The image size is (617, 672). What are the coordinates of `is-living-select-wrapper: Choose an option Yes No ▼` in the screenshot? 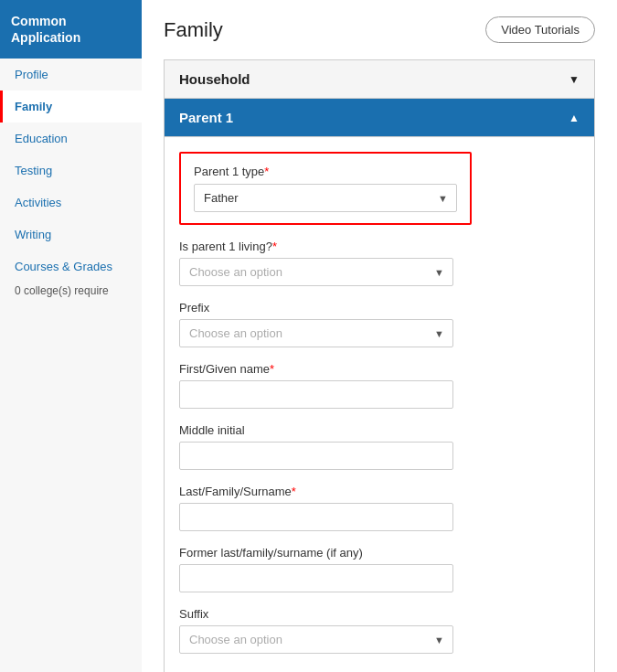 It's located at (316, 272).